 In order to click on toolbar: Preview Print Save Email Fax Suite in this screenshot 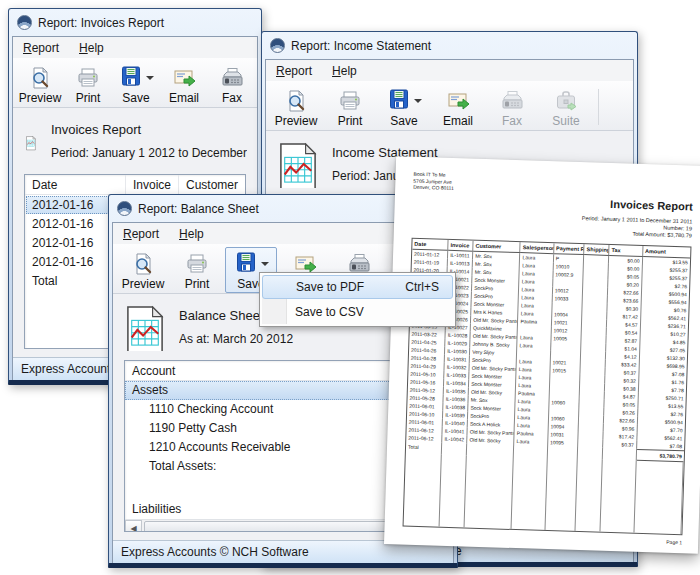, I will do `click(450, 106)`.